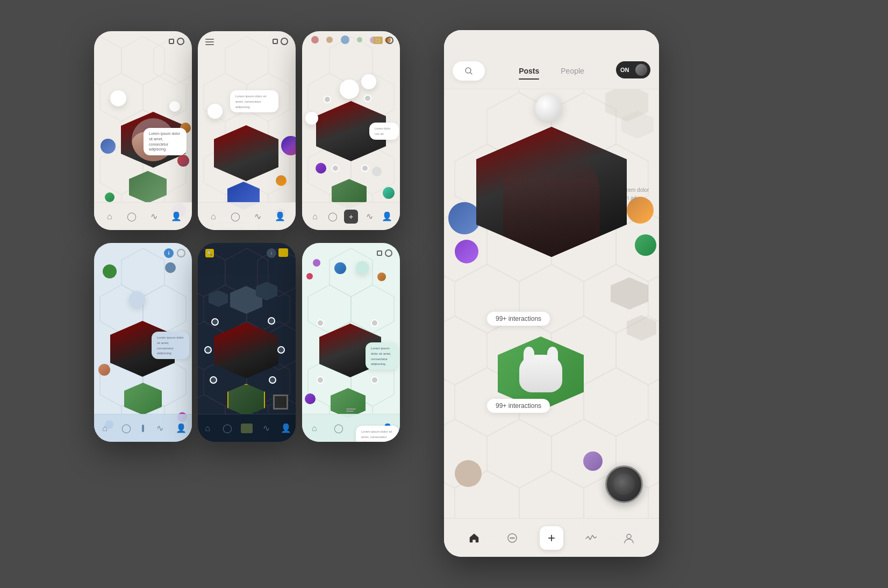 Image resolution: width=888 pixels, height=588 pixels. Describe the element at coordinates (247, 428) in the screenshot. I see `bottom-nav-5: ⌂ ◯ ∿ 👤` at that location.